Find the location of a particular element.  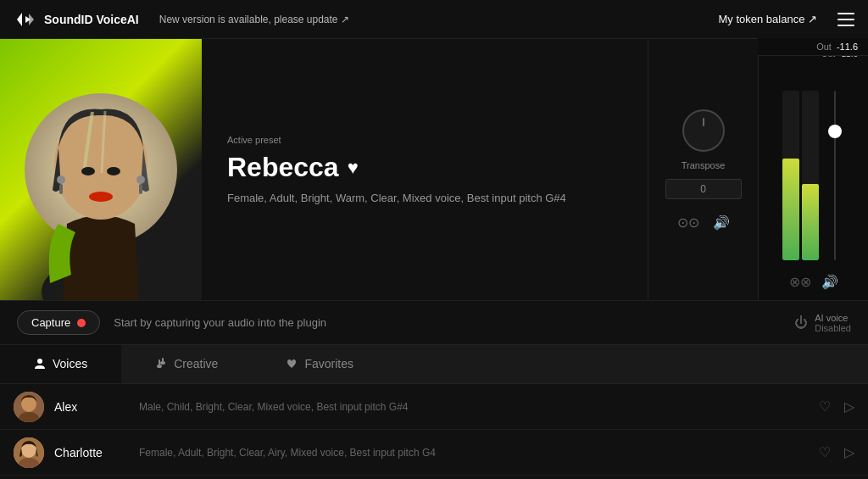

link-icon: ⊙⊙ is located at coordinates (688, 222).